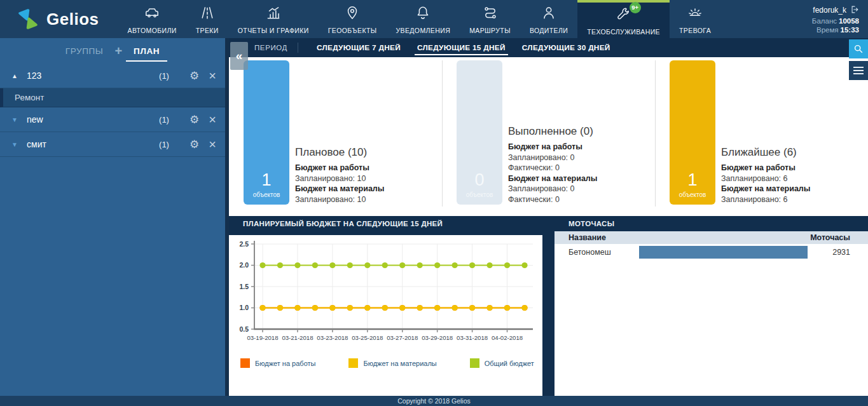 The image size is (868, 406). I want to click on object-unit: объектов, so click(267, 194).